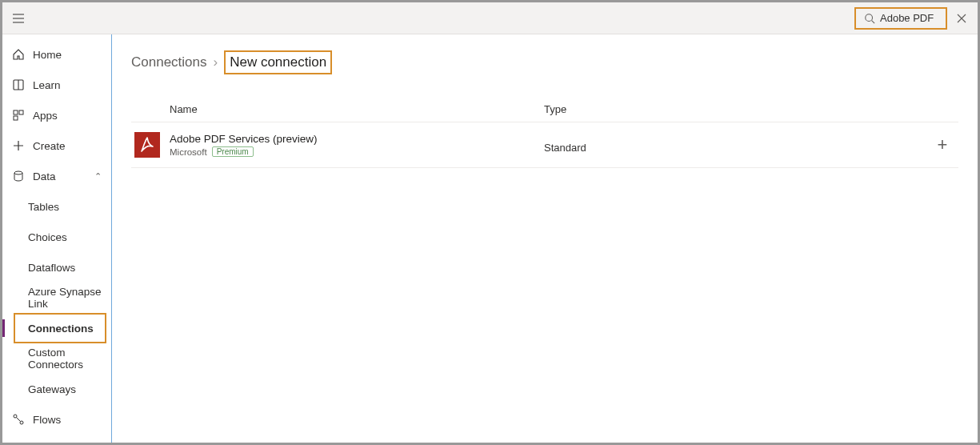 Image resolution: width=980 pixels, height=445 pixels. What do you see at coordinates (18, 115) in the screenshot?
I see `apps-icon` at bounding box center [18, 115].